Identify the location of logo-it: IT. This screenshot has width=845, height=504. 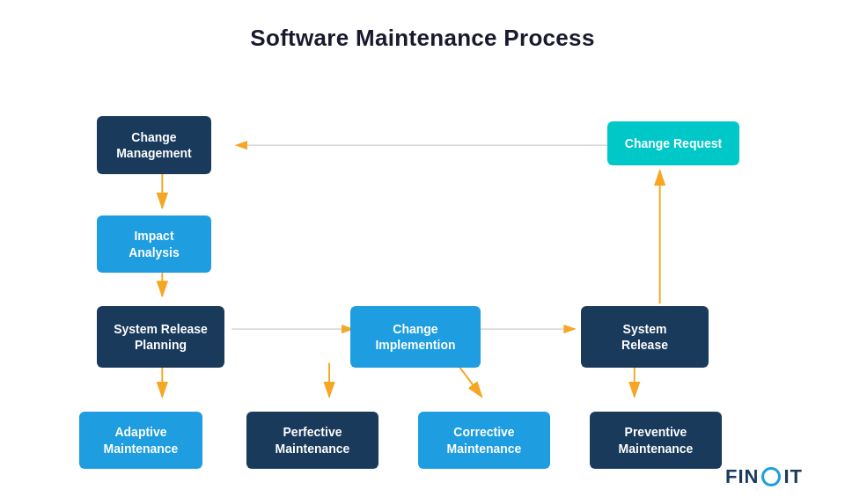
(793, 477).